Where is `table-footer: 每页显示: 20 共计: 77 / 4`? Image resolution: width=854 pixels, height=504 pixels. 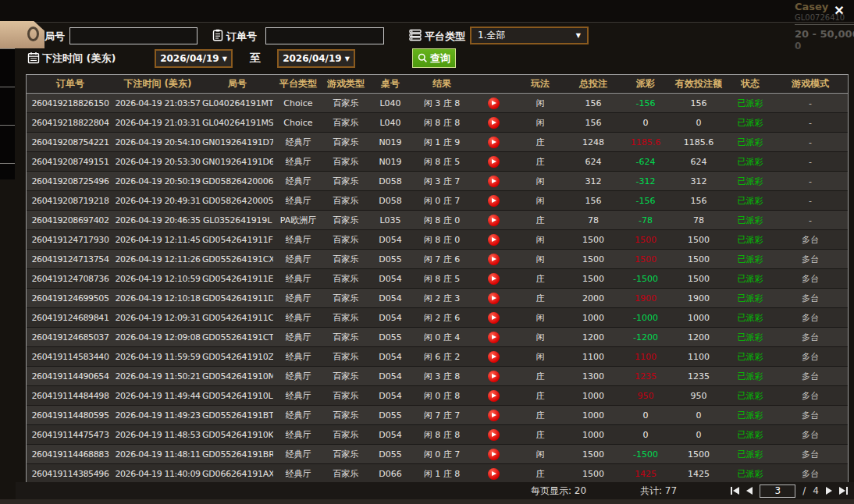 table-footer: 每页显示: 20 共计: 77 / 4 is located at coordinates (435, 491).